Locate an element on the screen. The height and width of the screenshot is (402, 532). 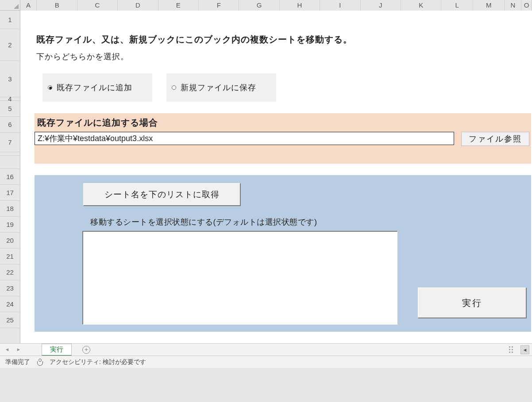
page-title: 既存ファイル、又は、新規ブックにこのブック内の複数シートを移動する。 is located at coordinates (194, 40).